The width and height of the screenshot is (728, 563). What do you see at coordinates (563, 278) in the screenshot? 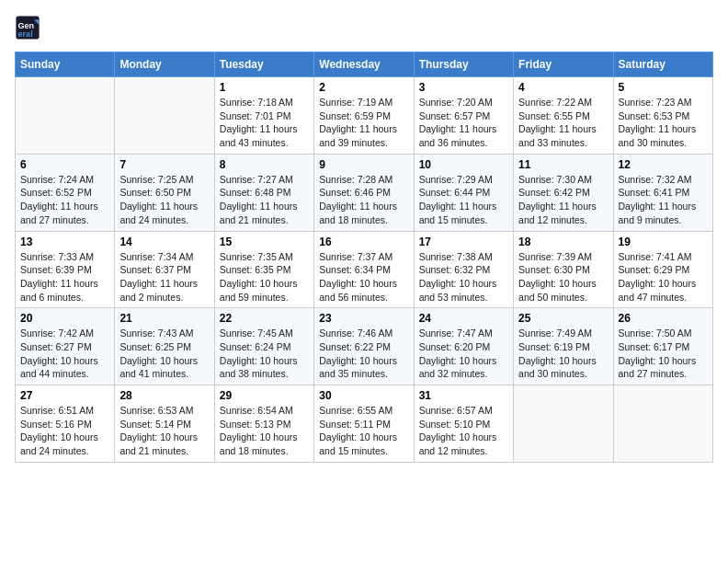
I see `day-info: Sunrise: 7:39 AMSunset: 6:30 PMDaylight:…` at bounding box center [563, 278].